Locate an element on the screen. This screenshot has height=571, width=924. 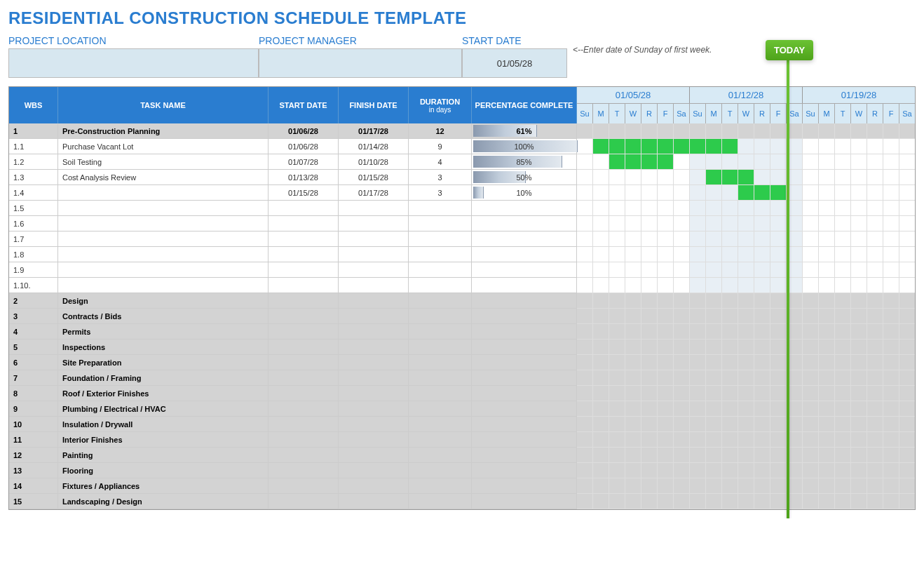
wbs-cell: 5 is located at coordinates (34, 347).